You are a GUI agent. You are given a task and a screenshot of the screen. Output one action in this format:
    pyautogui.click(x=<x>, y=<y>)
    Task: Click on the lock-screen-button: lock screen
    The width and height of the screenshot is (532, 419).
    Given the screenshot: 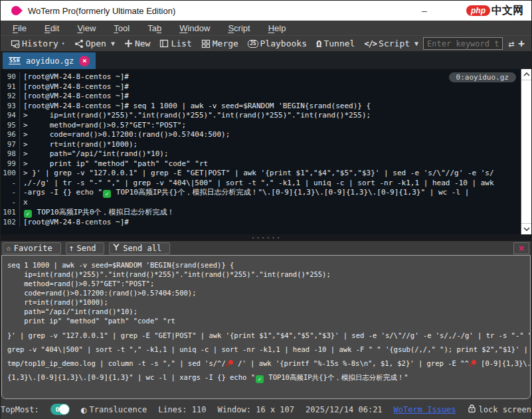 What is the action you would take?
    pyautogui.click(x=499, y=409)
    